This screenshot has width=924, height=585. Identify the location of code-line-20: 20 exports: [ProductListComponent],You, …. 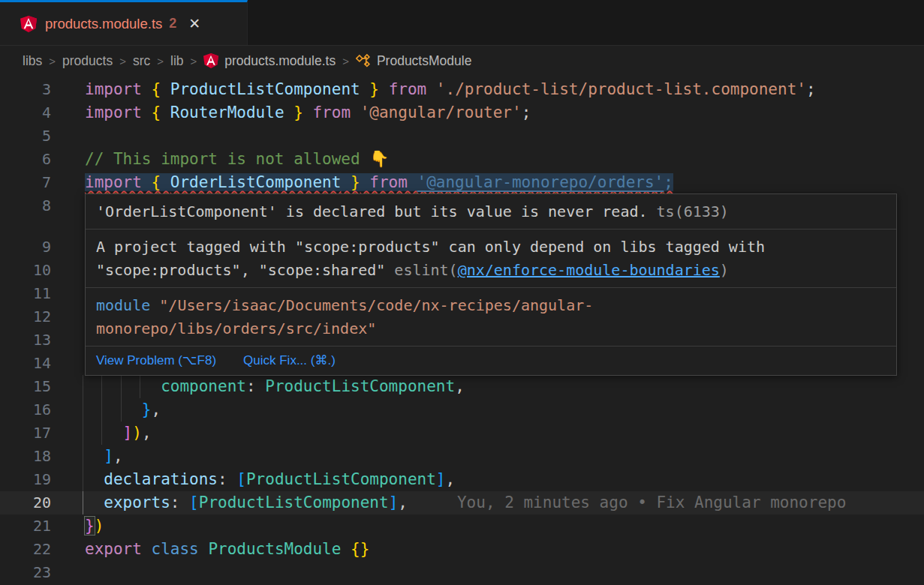
(462, 502).